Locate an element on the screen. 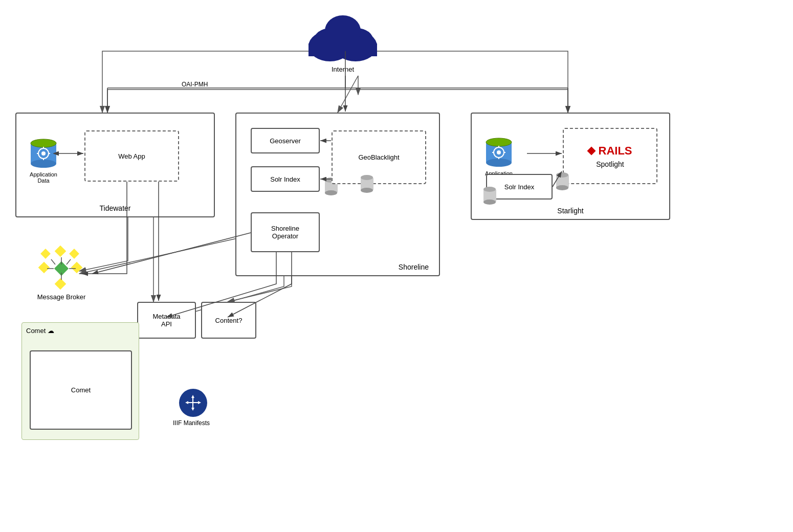  shoreline-operator-label: Shoreline Operator is located at coordinates (285, 232).